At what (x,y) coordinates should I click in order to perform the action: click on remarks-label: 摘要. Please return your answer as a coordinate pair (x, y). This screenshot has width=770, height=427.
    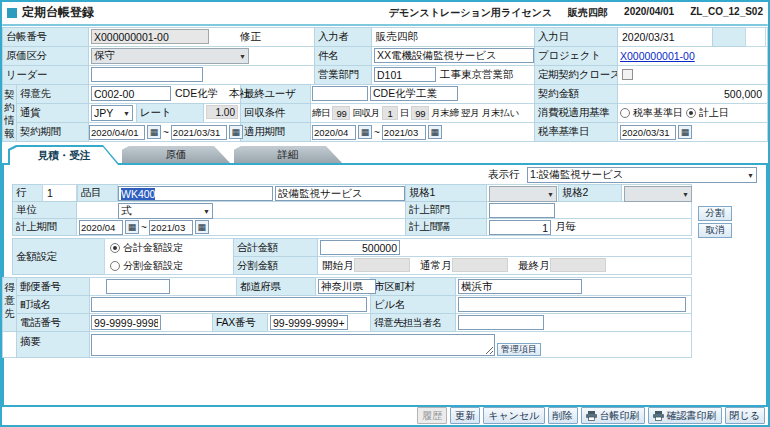
    Looking at the image, I should click on (53, 344).